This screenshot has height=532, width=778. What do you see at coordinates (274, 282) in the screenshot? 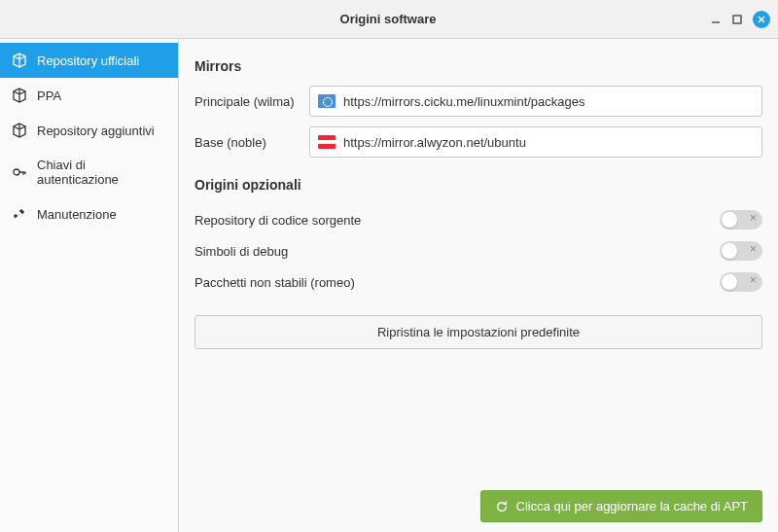
I see `option-label: Pacchetti non stabili (romeo)` at bounding box center [274, 282].